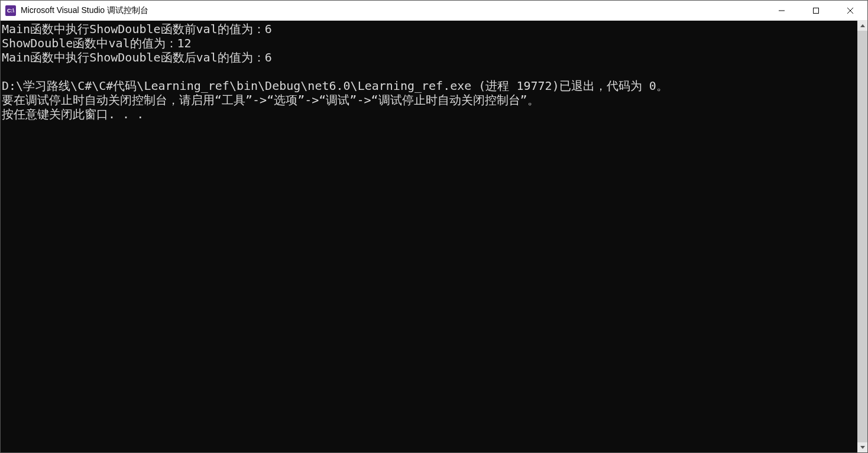  Describe the element at coordinates (85, 11) in the screenshot. I see `window-title: Microsoft Visual Studio 调试控制台` at that location.